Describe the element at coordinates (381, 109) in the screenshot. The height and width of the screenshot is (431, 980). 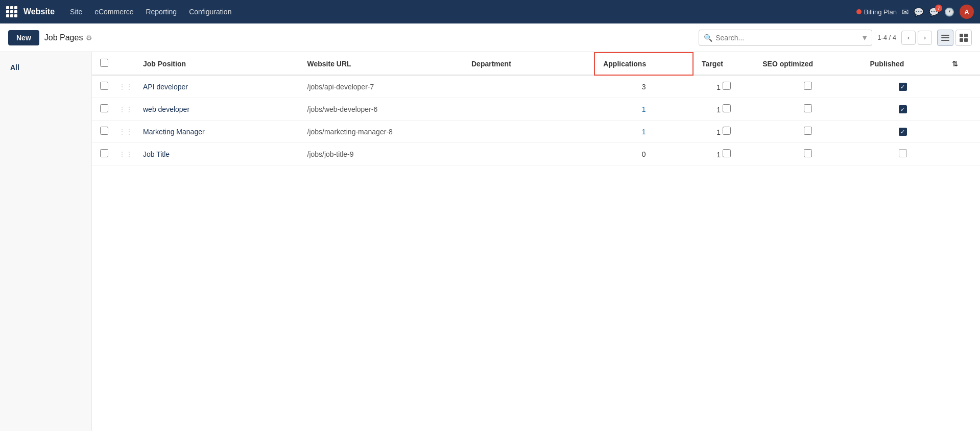
I see `row-url: /jobs/web-developer-6` at that location.